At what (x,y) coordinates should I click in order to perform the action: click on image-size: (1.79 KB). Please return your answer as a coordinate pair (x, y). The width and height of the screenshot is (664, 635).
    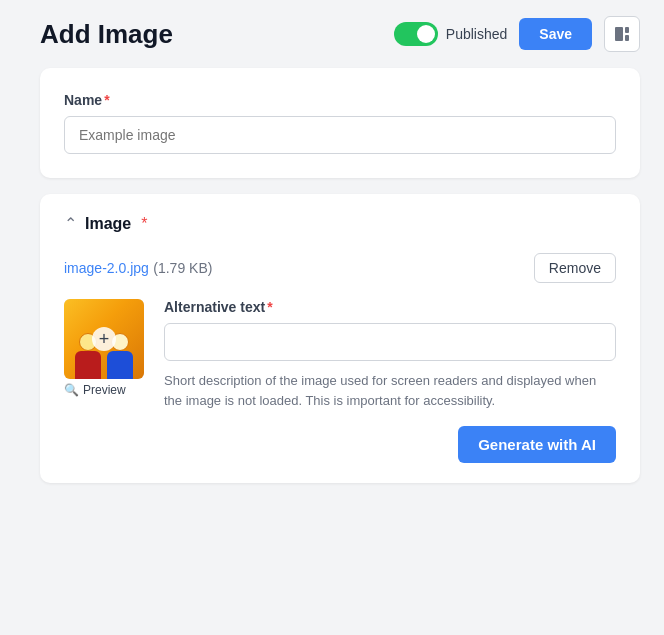
    Looking at the image, I should click on (182, 268).